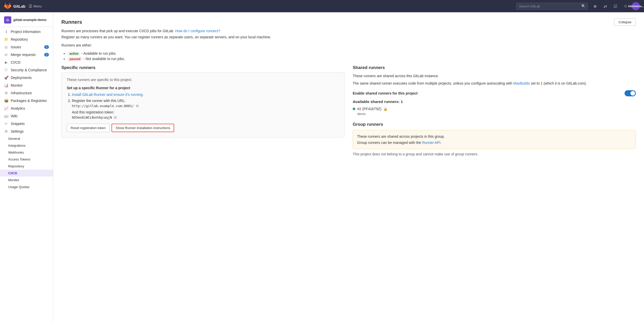 This screenshot has width=644, height=322. I want to click on setup-steps: Install GitLab Runner and ensure it's ru…, so click(203, 106).